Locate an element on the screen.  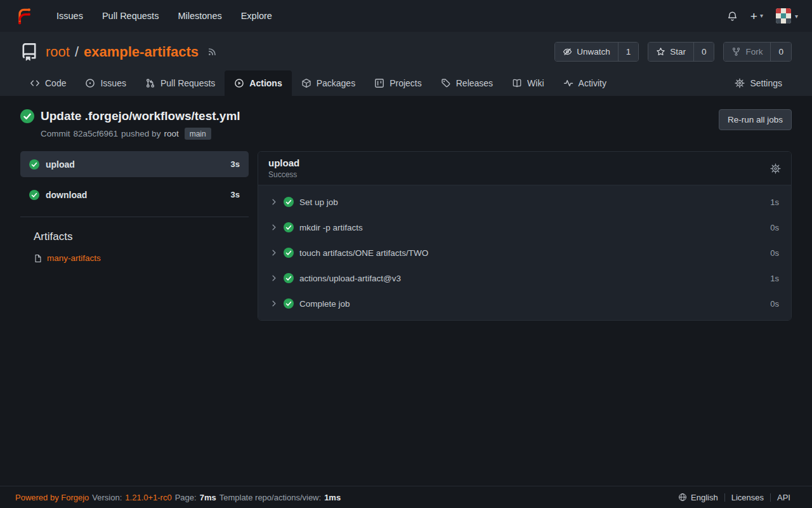
fork-button-group: Fork 0 is located at coordinates (757, 52).